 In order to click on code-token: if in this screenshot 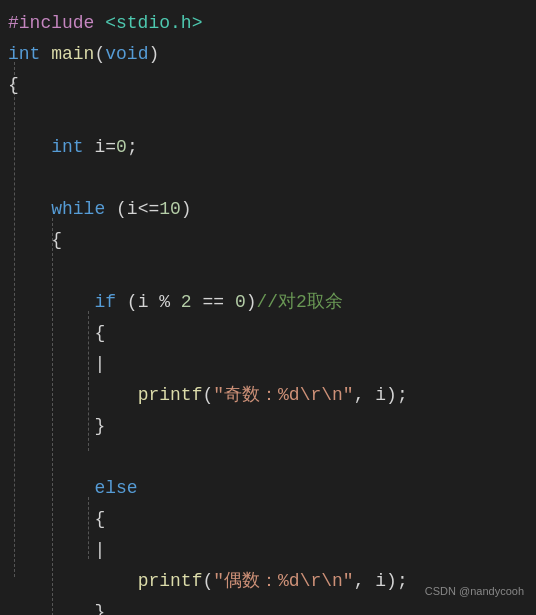, I will do `click(110, 302)`.